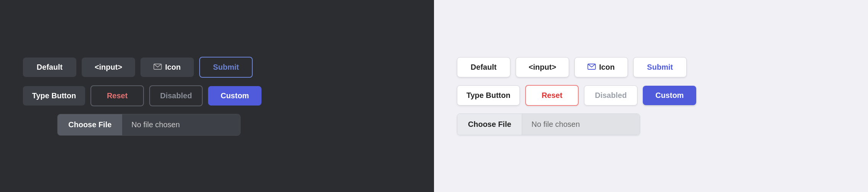  What do you see at coordinates (572, 67) in the screenshot?
I see `light-row-1: Default <input> Icon Submit` at bounding box center [572, 67].